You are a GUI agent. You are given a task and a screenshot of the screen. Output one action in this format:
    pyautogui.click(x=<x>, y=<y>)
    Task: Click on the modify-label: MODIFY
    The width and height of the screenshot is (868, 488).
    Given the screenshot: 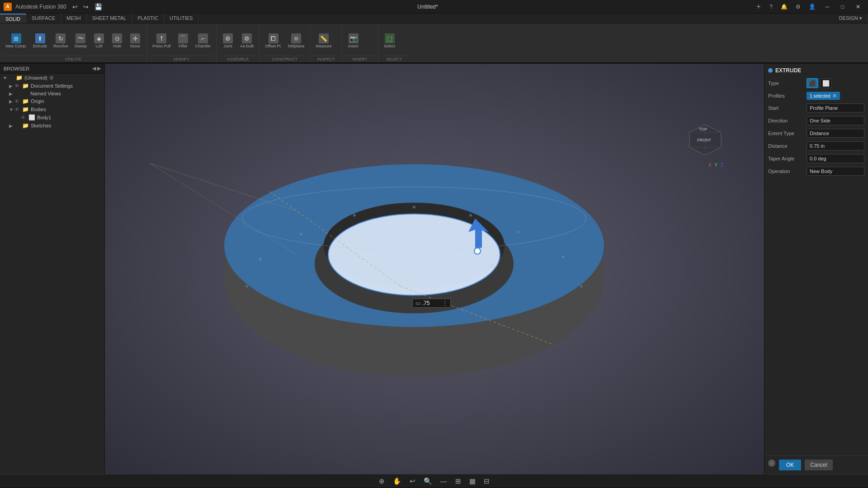 What is the action you would take?
    pyautogui.click(x=182, y=59)
    